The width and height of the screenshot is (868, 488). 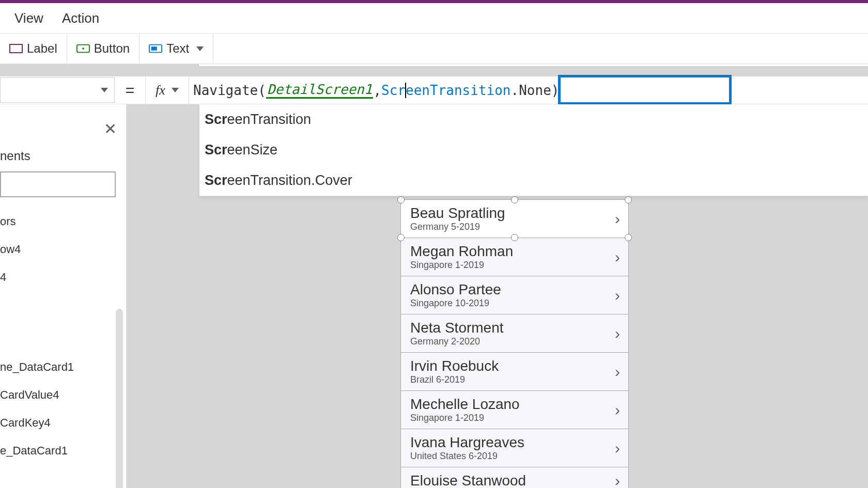 I want to click on menu-view: View, so click(x=29, y=19).